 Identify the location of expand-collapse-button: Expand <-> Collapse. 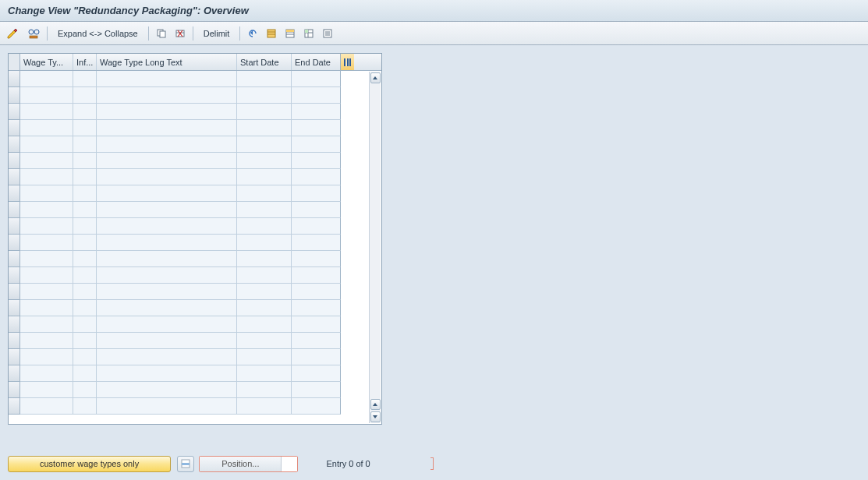
(98, 34).